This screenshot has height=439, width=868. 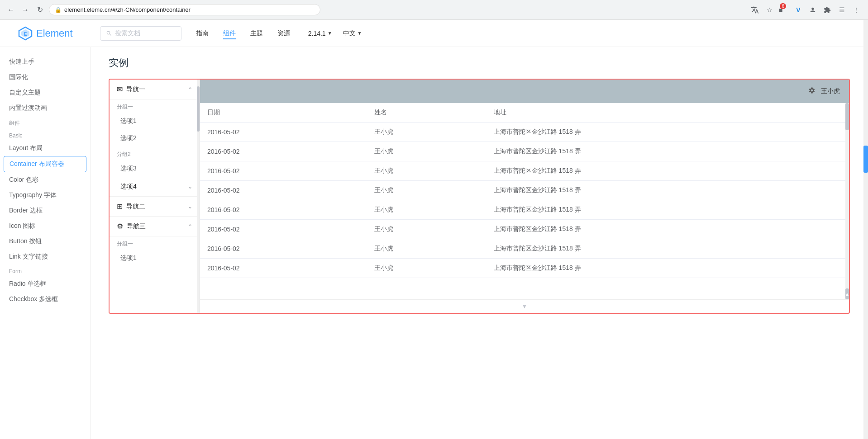 I want to click on version-chevron-icon: ▼, so click(x=330, y=33).